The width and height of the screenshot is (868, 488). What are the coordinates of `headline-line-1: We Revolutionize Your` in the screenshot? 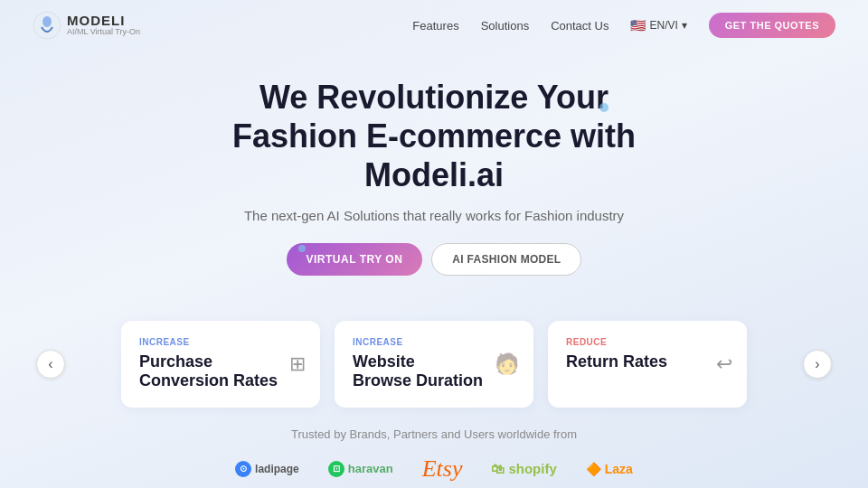 It's located at (434, 98).